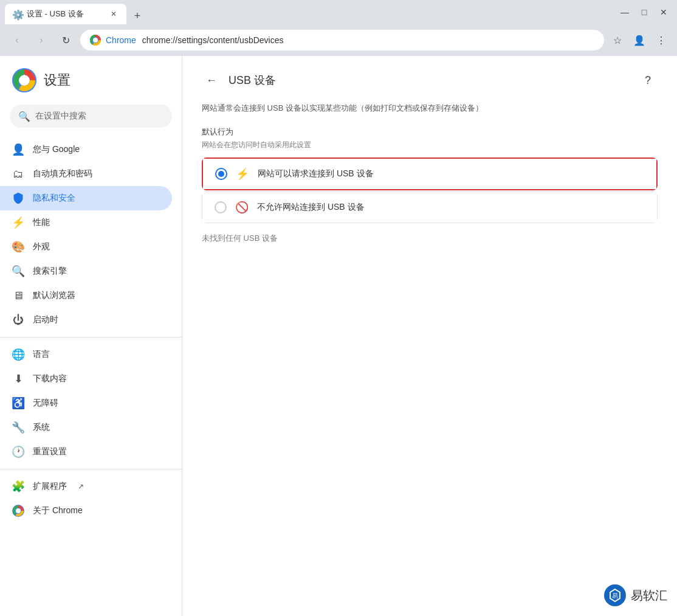 The height and width of the screenshot is (616, 677). I want to click on sidebar-item-privacy: 隐私和安全, so click(86, 198).